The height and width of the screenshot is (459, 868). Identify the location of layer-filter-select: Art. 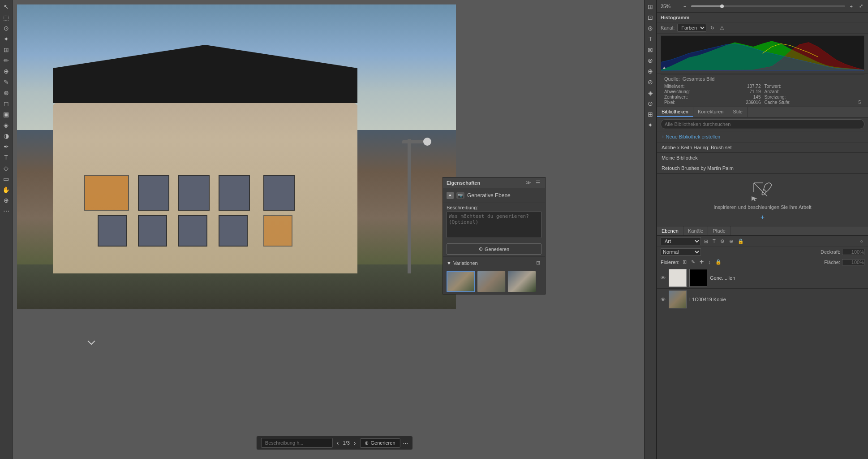
(681, 241).